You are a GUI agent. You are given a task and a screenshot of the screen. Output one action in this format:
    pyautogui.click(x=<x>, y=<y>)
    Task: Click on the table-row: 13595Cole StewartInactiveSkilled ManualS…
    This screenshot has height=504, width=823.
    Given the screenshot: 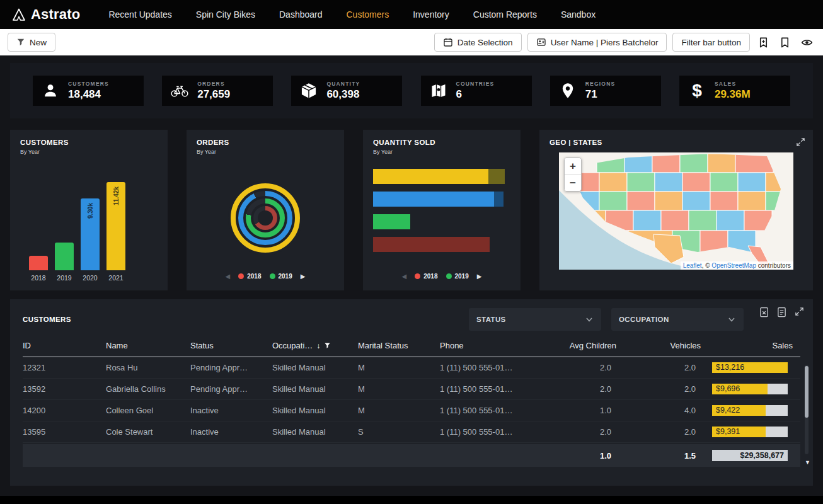 What is the action you would take?
    pyautogui.click(x=412, y=432)
    